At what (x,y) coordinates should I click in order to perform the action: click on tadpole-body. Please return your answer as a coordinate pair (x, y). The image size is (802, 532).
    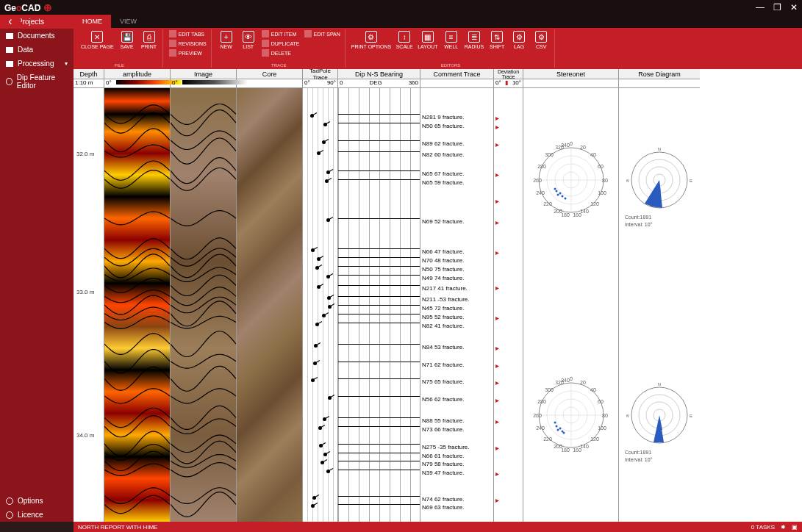
    Looking at the image, I should click on (321, 305).